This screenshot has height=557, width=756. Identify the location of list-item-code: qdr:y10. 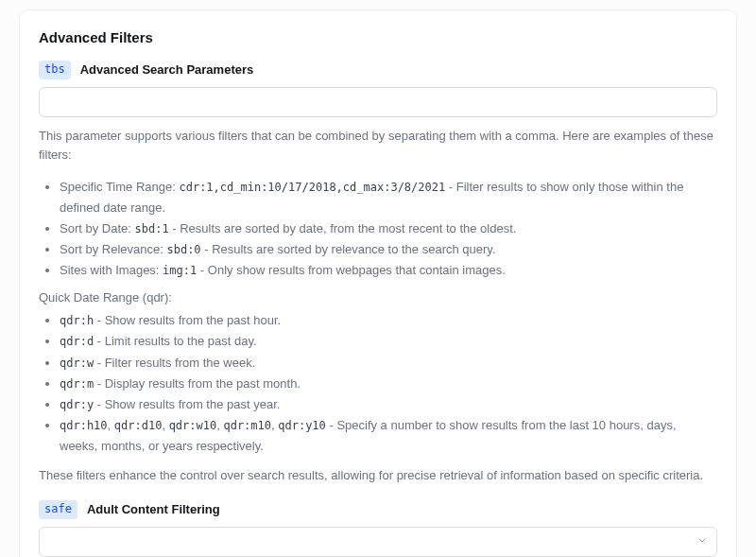
(302, 426).